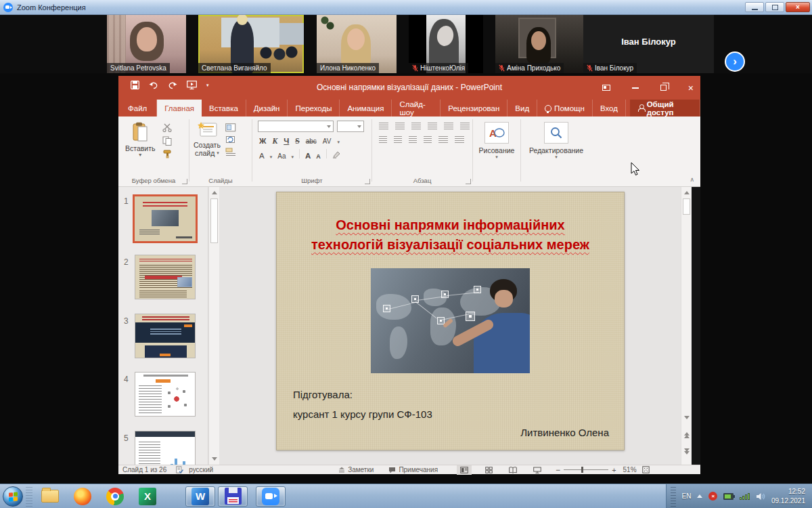  Describe the element at coordinates (665, 108) in the screenshot. I see `share-button: Общий доступ` at that location.